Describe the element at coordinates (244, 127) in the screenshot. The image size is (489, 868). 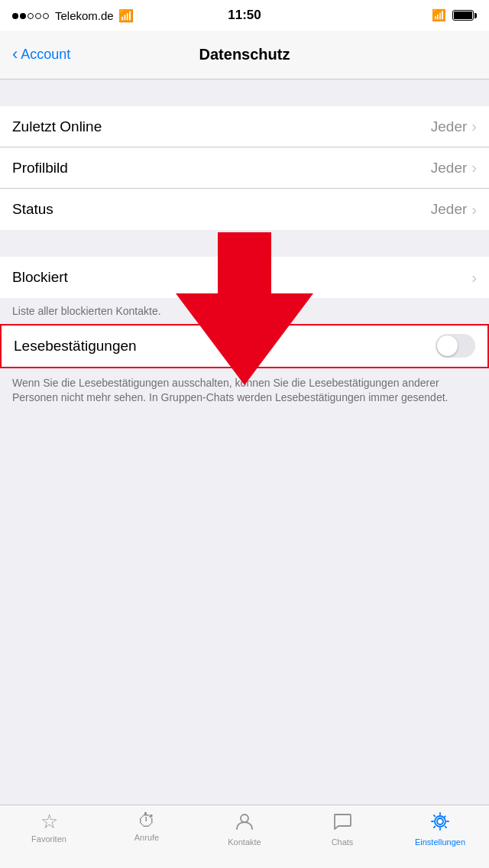
I see `list-row-zuletzt-online: Zuletzt Online Jeder ›` at that location.